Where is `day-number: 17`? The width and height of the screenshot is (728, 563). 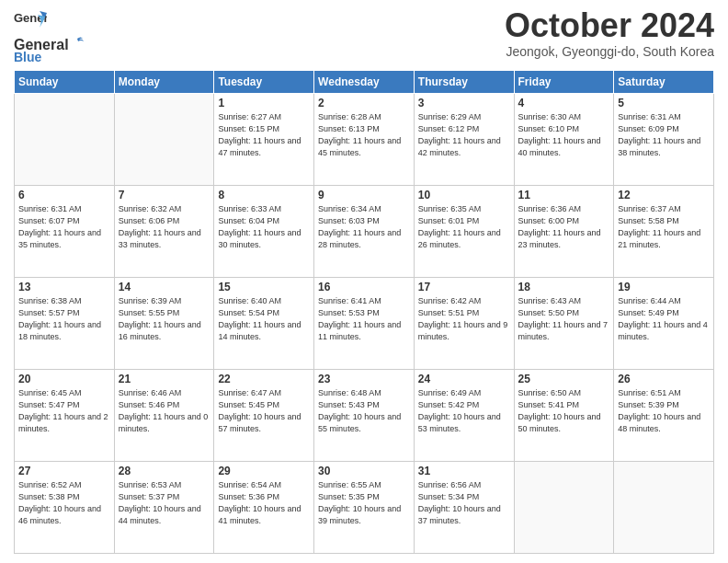 day-number: 17 is located at coordinates (464, 287).